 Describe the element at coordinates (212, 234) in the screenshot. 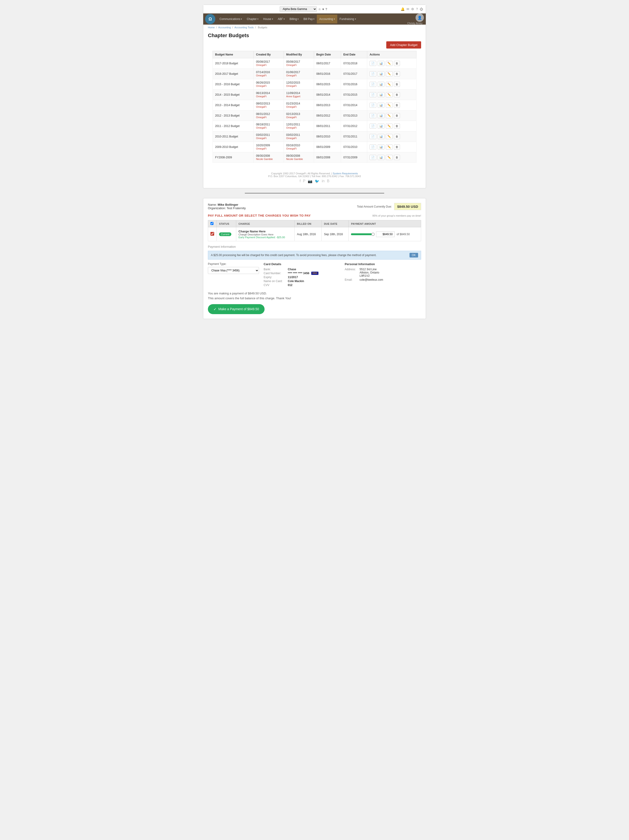

I see `charge-checkbox` at that location.